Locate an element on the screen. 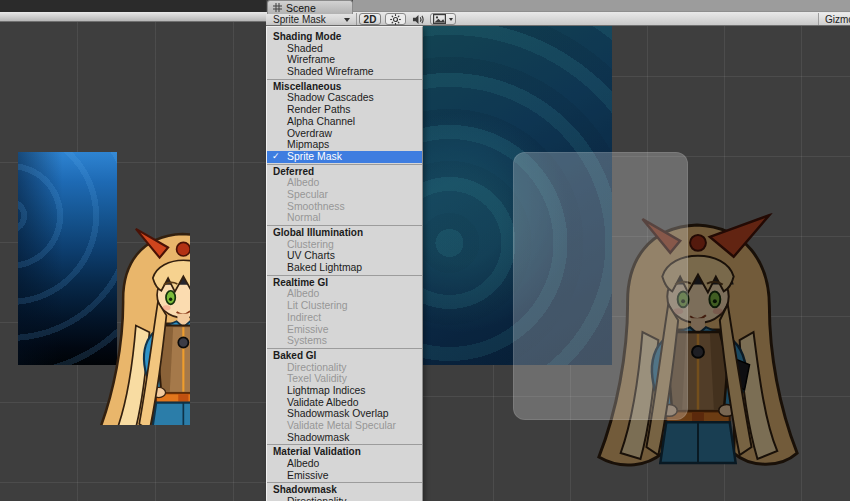 Image resolution: width=850 pixels, height=501 pixels. menu-item: Baked Lightmap is located at coordinates (344, 268).